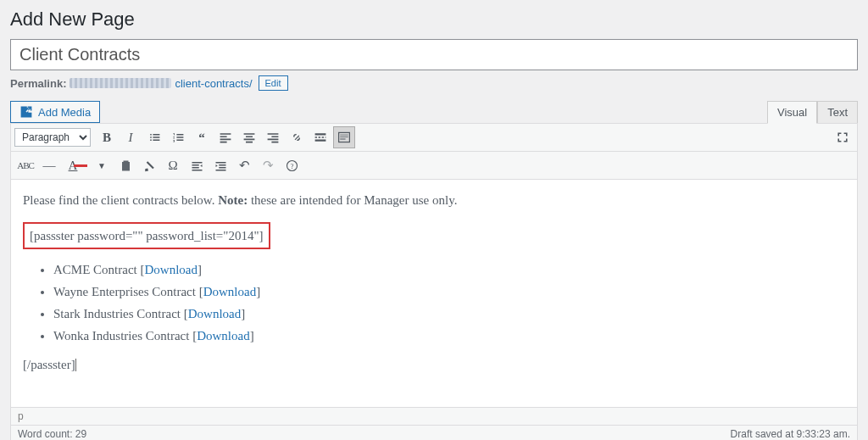  Describe the element at coordinates (214, 83) in the screenshot. I see `permalink-slug: client-contracts/` at that location.